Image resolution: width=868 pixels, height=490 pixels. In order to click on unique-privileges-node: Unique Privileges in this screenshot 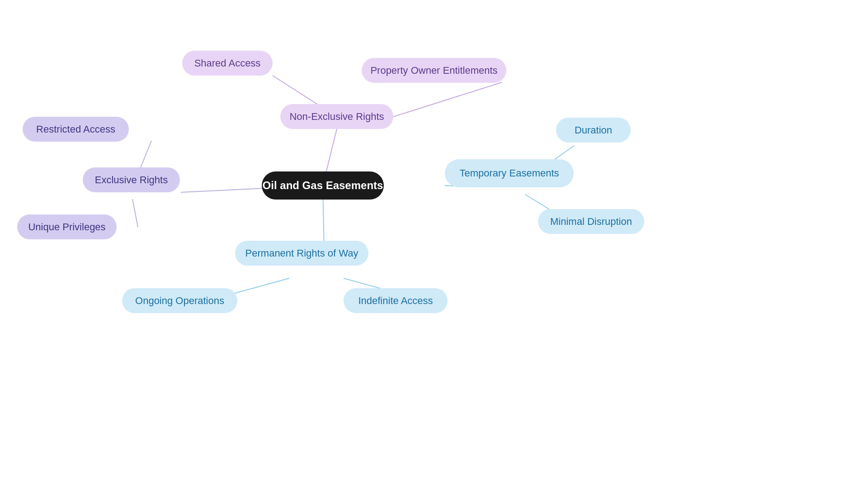, I will do `click(67, 227)`.